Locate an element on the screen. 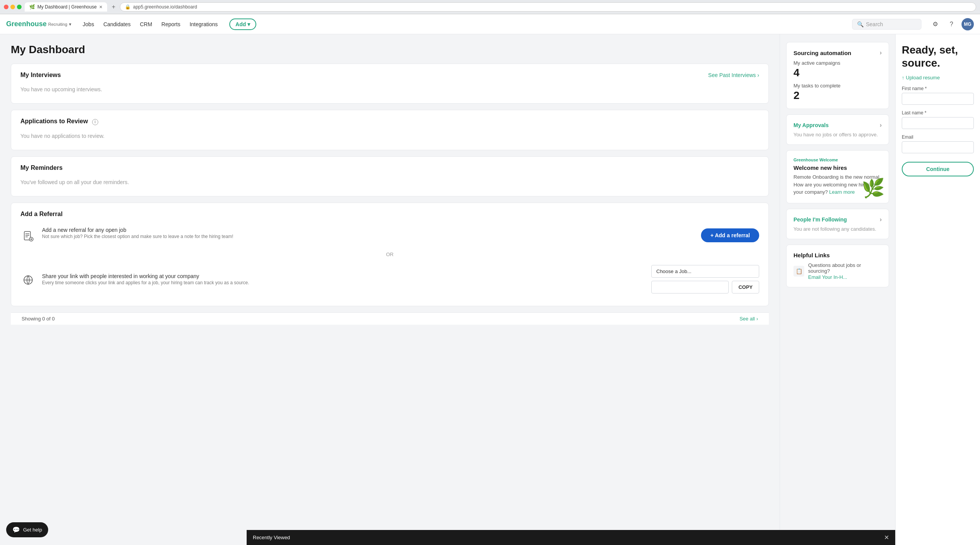  following-empty-text: You are not following any candidates. is located at coordinates (838, 229).